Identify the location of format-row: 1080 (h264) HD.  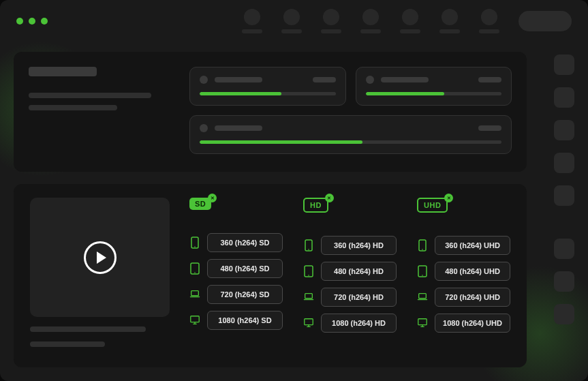
(350, 323).